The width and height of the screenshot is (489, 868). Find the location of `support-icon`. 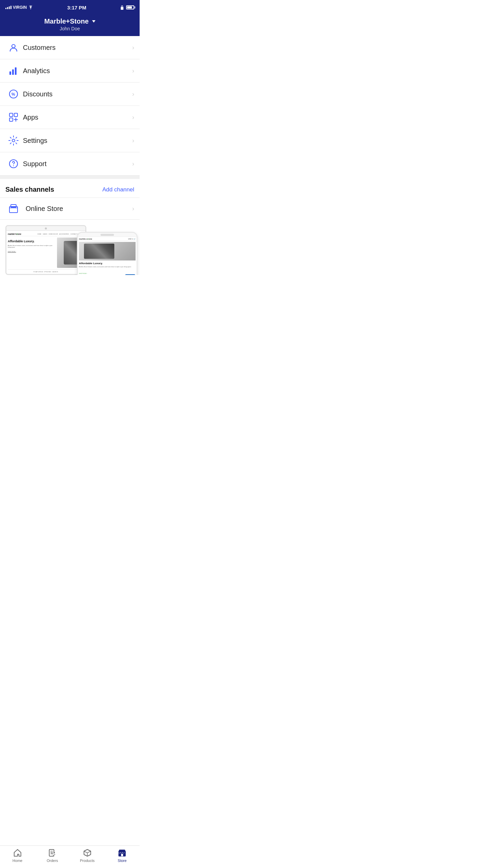

support-icon is located at coordinates (13, 164).